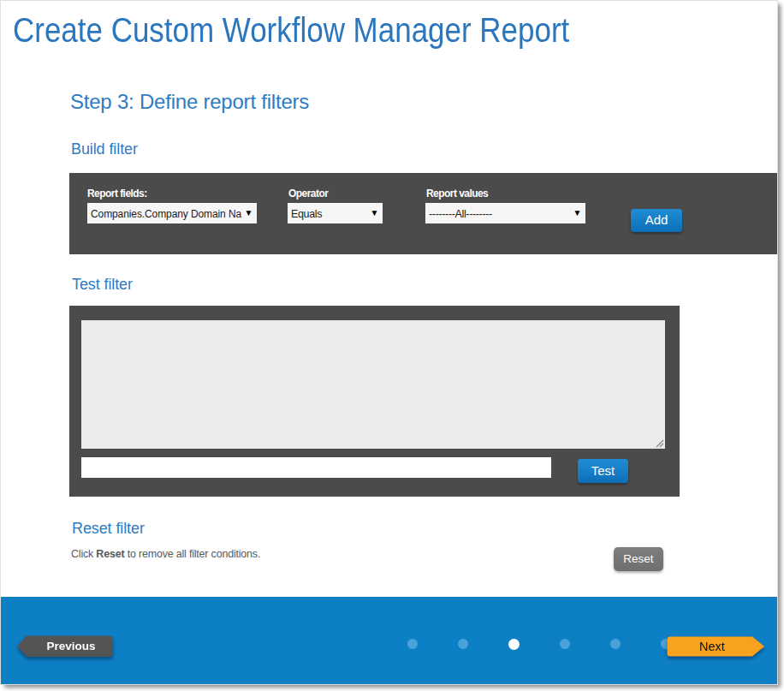 The image size is (784, 691). Describe the element at coordinates (70, 646) in the screenshot. I see `svg-text: Previous` at that location.